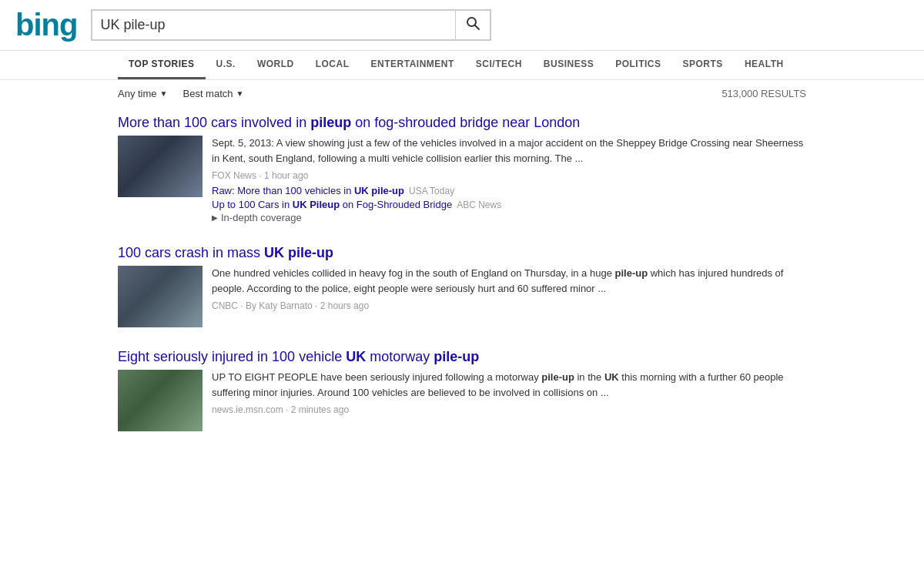 The image size is (924, 570). I want to click on nav-tab-entertainment: ENTERTAINMENT, so click(413, 65).